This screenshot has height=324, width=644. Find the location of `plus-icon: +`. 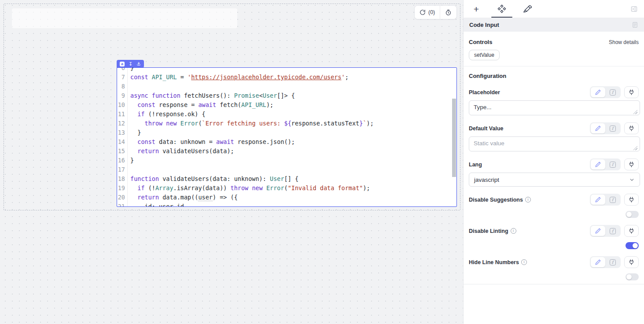

plus-icon: + is located at coordinates (476, 9).